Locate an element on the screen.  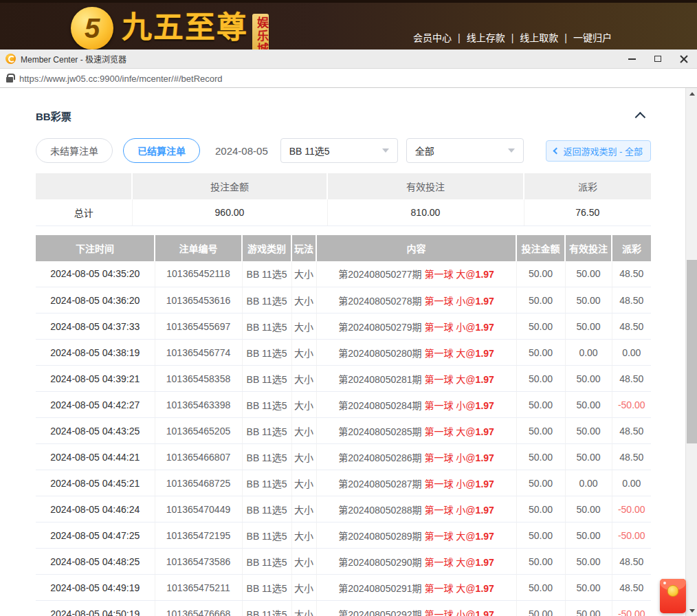
section-title: BB彩票 is located at coordinates (54, 116).